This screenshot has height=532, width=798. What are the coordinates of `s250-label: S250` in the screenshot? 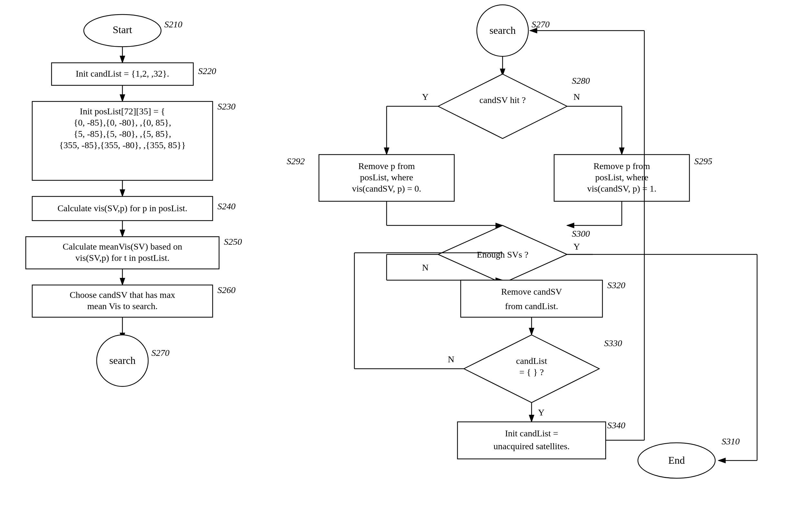 It's located at (233, 242).